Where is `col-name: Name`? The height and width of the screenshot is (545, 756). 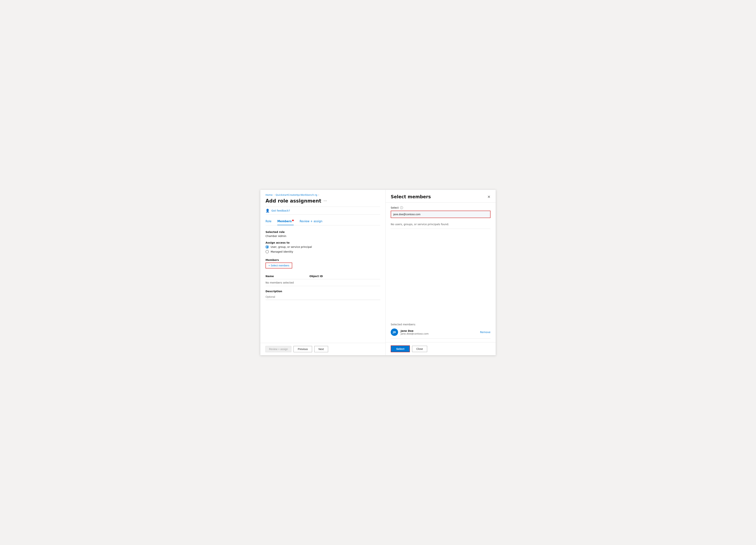 col-name: Name is located at coordinates (288, 276).